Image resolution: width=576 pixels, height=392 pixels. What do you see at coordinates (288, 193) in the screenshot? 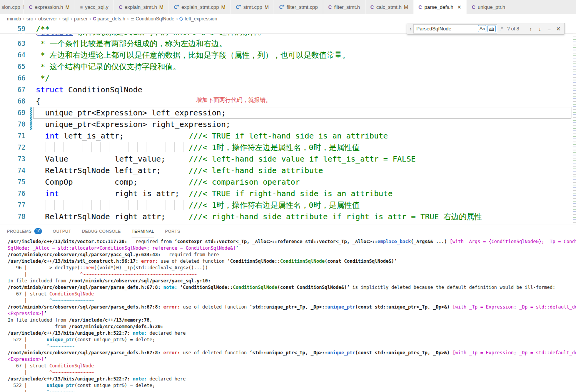
I see `code-line-76: 76 int right_is_attr; ///< TRUE if right…` at bounding box center [288, 193].